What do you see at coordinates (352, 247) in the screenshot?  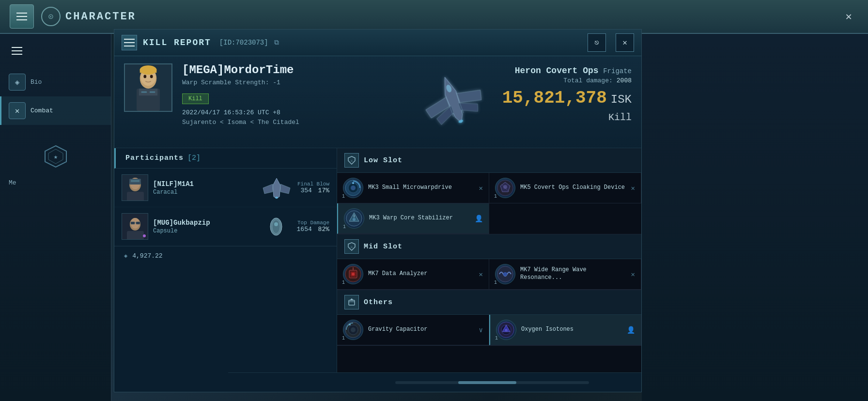 I see `mid-shield-icon: ⚔` at bounding box center [352, 247].